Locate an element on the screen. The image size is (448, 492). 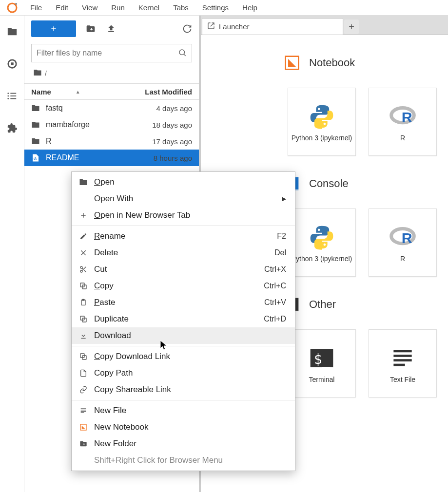
breadcrumb: / is located at coordinates (112, 74).